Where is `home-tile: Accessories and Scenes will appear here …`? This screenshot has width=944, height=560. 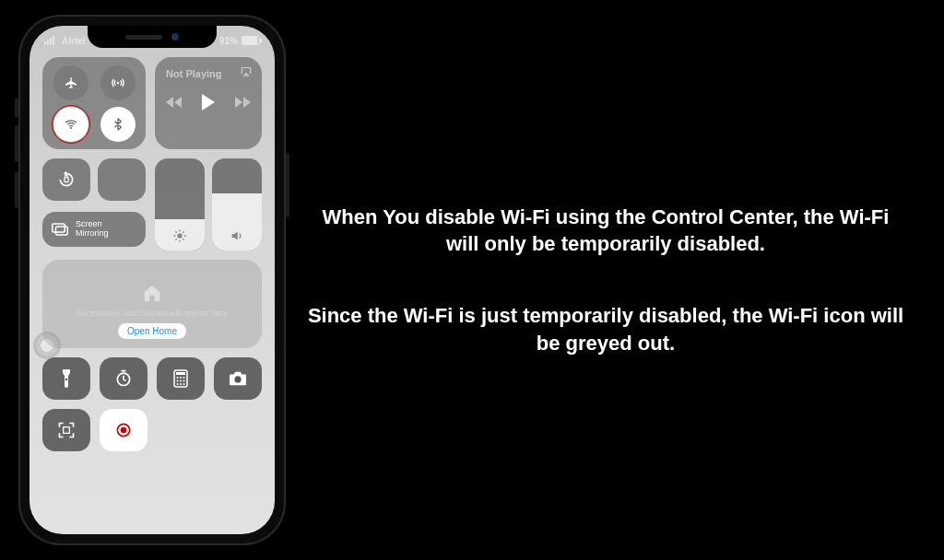
home-tile: Accessories and Scenes will appear here … is located at coordinates (152, 304).